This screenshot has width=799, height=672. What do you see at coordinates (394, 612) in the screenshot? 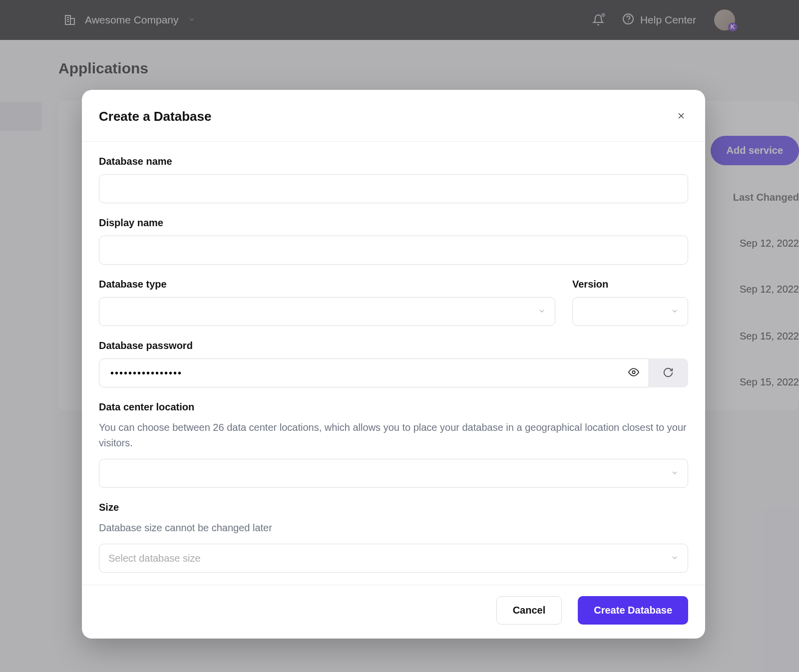
I see `modal-footer: Cancel Create Database` at bounding box center [394, 612].